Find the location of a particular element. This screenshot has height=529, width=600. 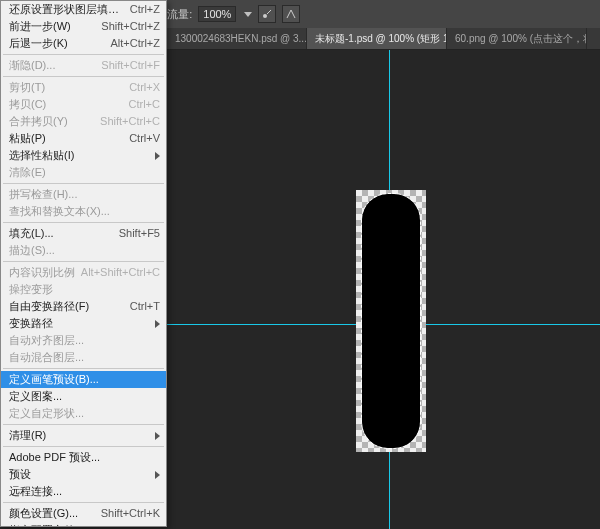

tab-doc-2: 未标题-1.psd @ 100% (矩形 1, RGB/...× is located at coordinates (377, 38).